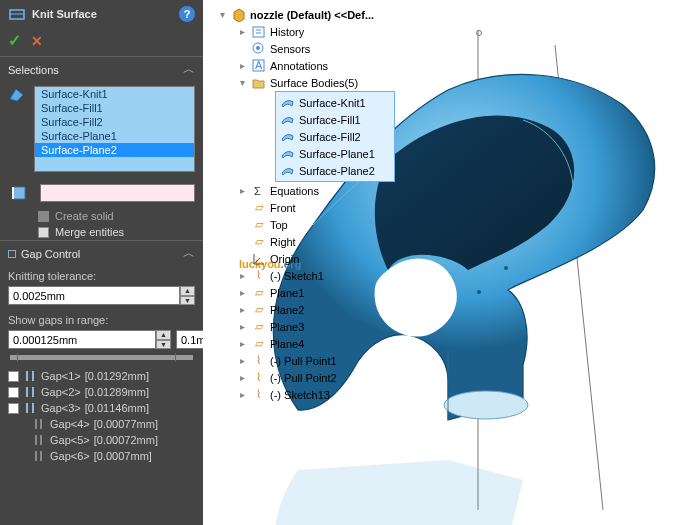  I want to click on section-header-selections: Selections ︿, so click(102, 70).